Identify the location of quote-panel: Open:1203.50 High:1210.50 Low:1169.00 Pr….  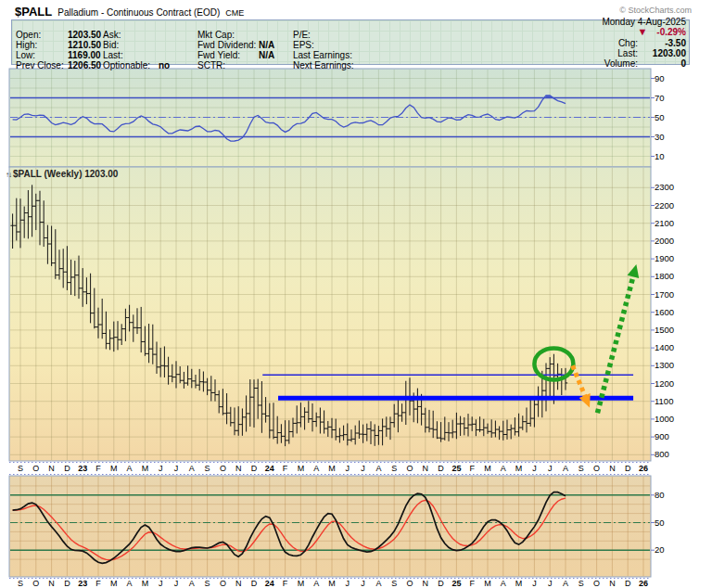
(350, 43).